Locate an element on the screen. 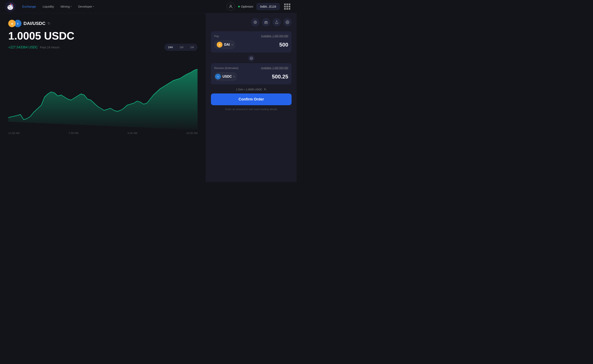 This screenshot has height=364, width=593. pair-refresh-icon: ↻ is located at coordinates (49, 24).